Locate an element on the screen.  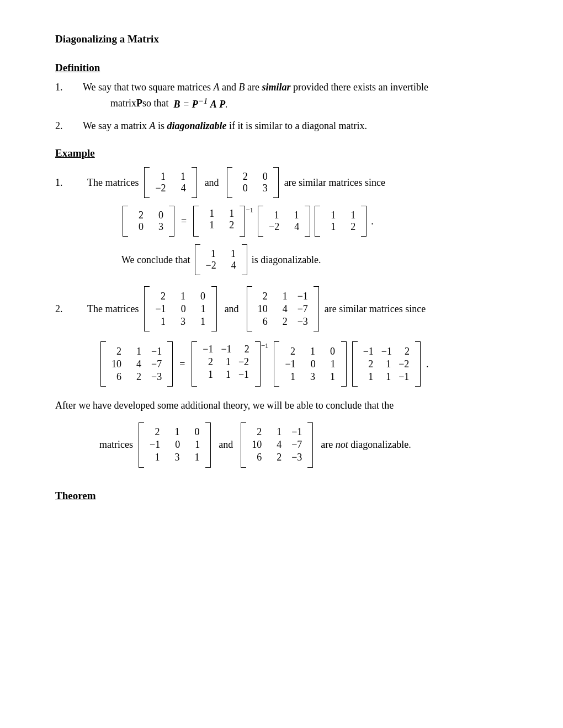
page-title: Diagonalizing a Matrix is located at coordinates (287, 39).